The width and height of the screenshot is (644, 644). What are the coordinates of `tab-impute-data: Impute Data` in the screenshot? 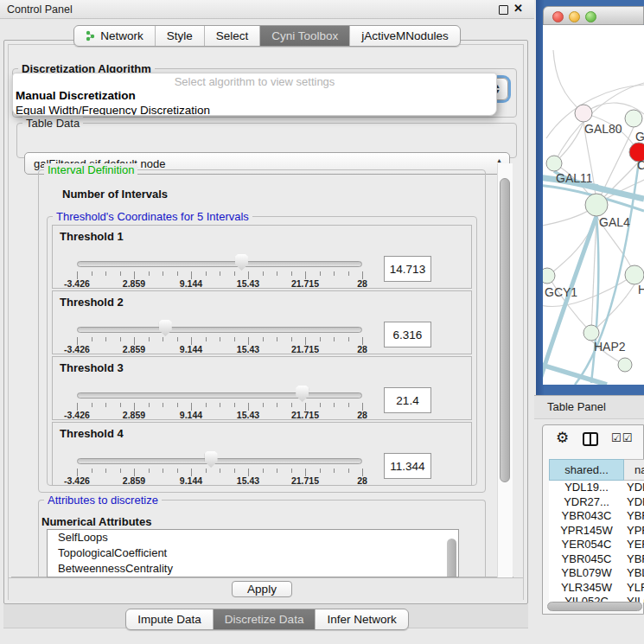 It's located at (169, 619).